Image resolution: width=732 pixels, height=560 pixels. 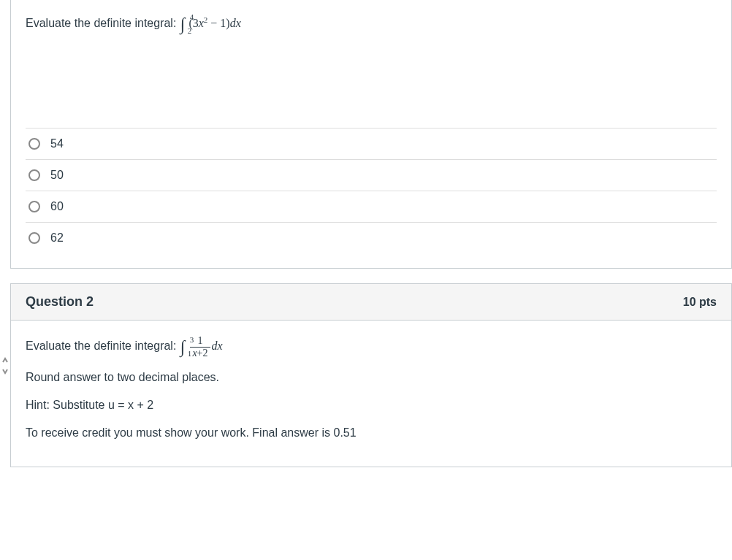 What do you see at coordinates (192, 17) in the screenshot?
I see `q1-int-upper: 4` at bounding box center [192, 17].